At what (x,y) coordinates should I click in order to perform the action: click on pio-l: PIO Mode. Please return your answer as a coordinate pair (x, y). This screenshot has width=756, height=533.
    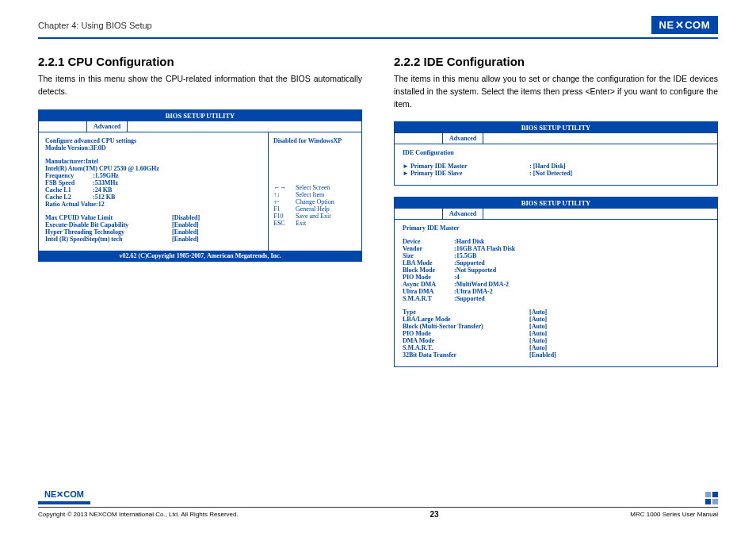
    Looking at the image, I should click on (428, 278).